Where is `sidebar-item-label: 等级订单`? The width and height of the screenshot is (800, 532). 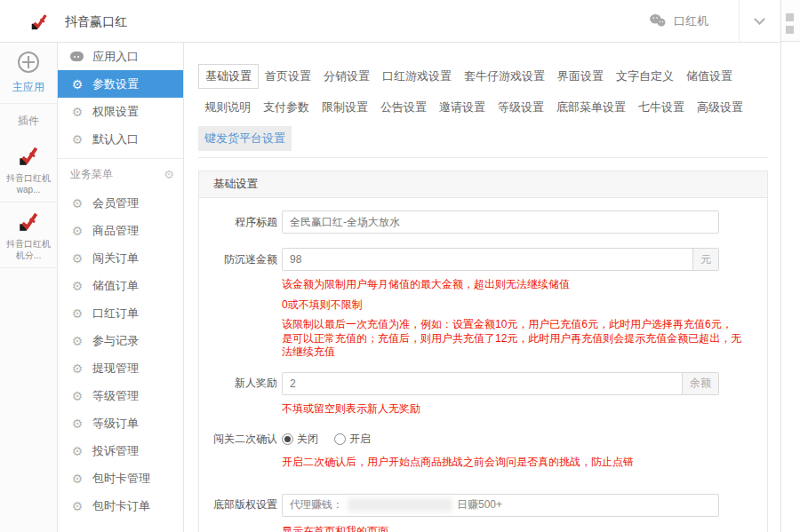 sidebar-item-label: 等级订单 is located at coordinates (116, 424).